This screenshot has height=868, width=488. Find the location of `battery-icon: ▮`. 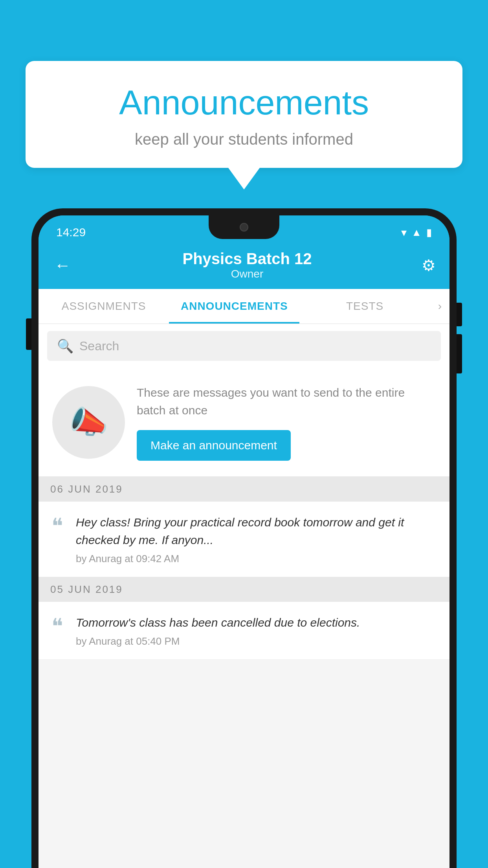

battery-icon: ▮ is located at coordinates (429, 233).